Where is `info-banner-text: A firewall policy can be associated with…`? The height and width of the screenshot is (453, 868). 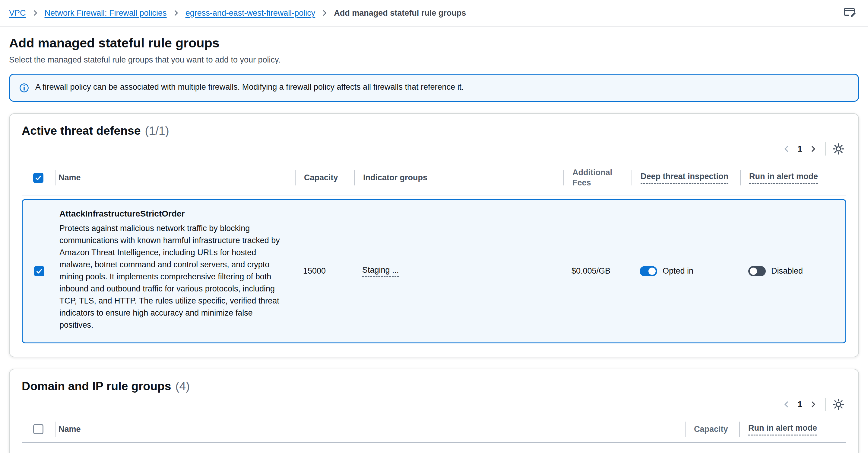 info-banner-text: A firewall policy can be associated with… is located at coordinates (250, 87).